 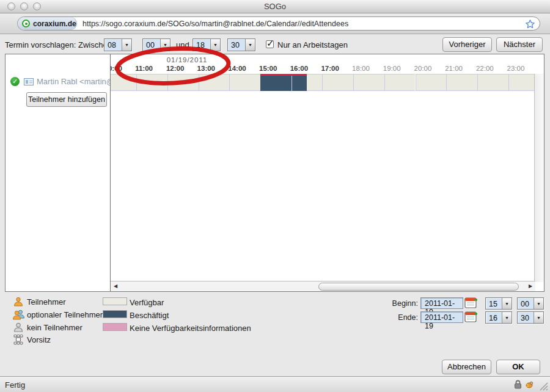 I want to click on hour-label: 20:00, so click(x=423, y=68).